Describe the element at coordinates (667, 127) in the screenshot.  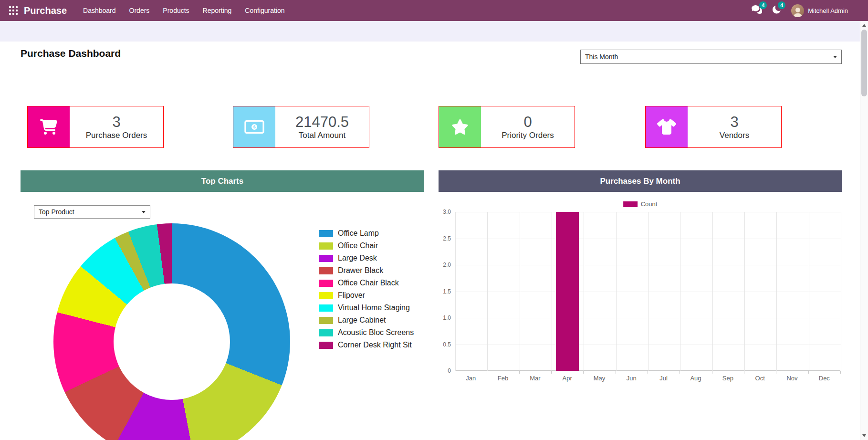
I see `shirt-icon` at that location.